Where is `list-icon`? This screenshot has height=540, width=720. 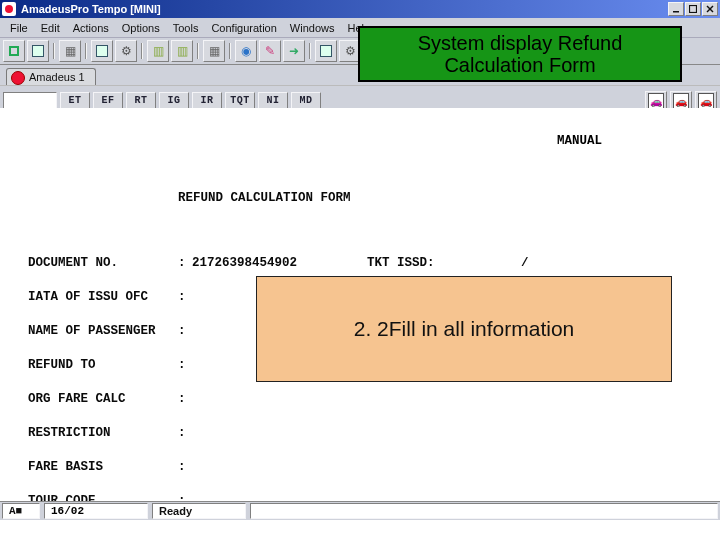
list-icon is located at coordinates (158, 51).